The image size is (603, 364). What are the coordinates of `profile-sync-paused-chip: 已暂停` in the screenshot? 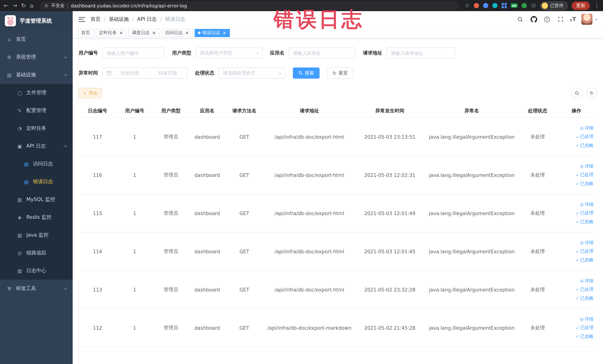 It's located at (554, 5).